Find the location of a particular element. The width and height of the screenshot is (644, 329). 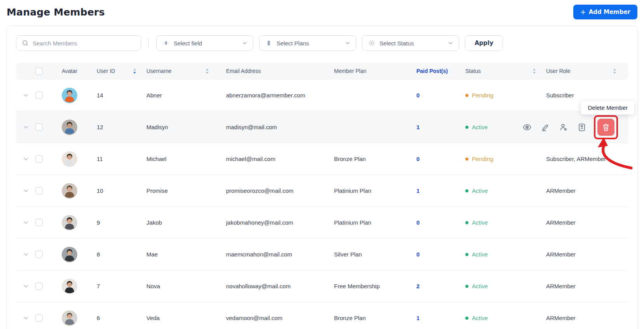

user-role-cell: Subscriber, ARMember is located at coordinates (587, 159).